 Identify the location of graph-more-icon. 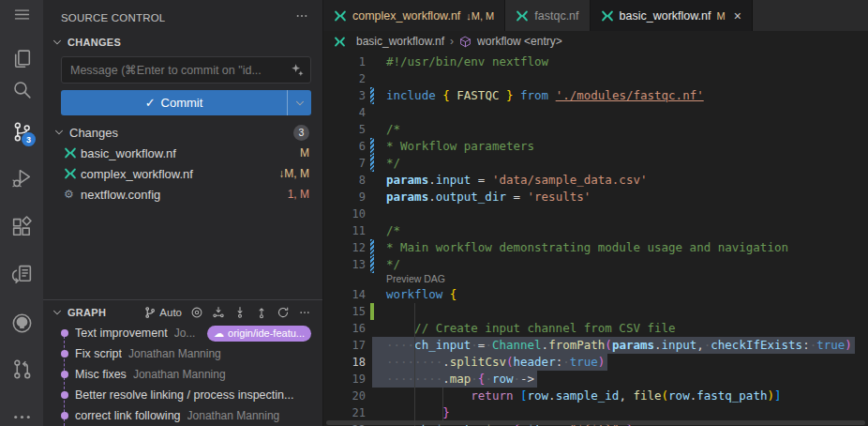
(305, 312).